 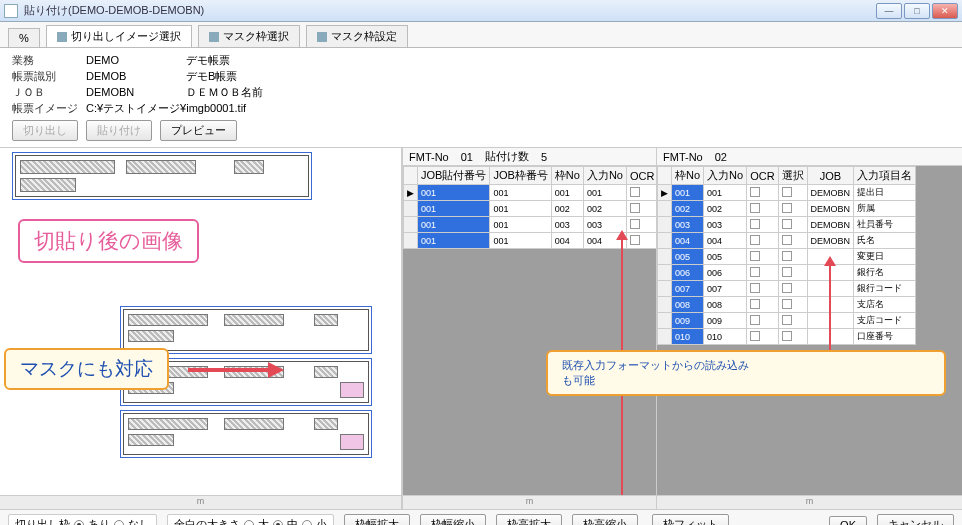 What do you see at coordinates (307, 523) in the screenshot?
I see `radio-small` at bounding box center [307, 523].